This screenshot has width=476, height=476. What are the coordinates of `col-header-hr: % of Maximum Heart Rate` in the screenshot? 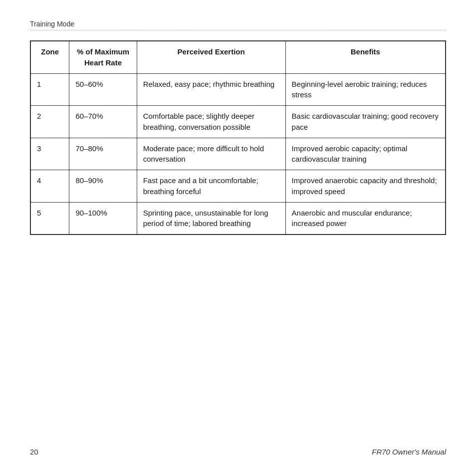 It's located at (103, 57).